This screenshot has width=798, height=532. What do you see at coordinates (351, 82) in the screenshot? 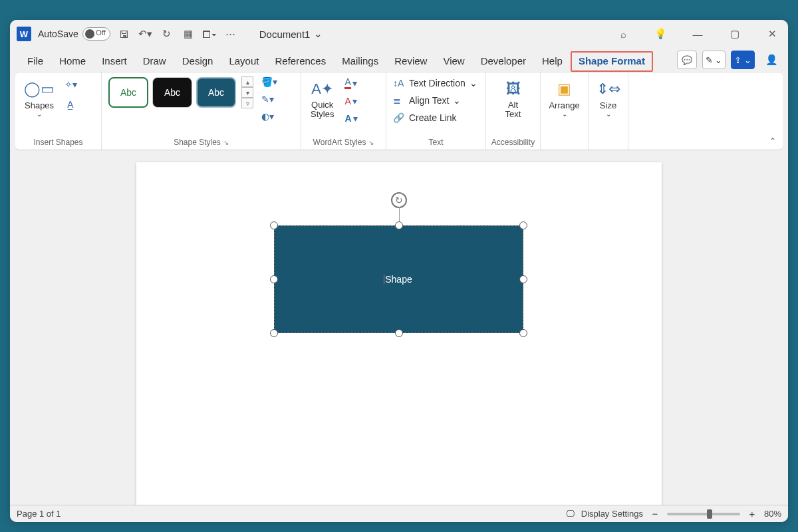
I see `text-fill-button: A▾` at bounding box center [351, 82].